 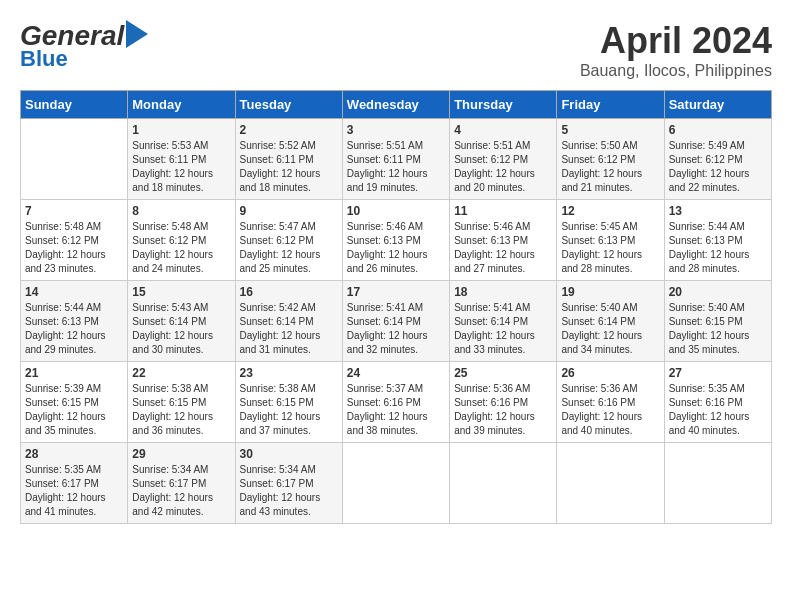 What do you see at coordinates (396, 240) in the screenshot?
I see `calendar-cell: 10Sunrise: 5:46 AM Sunset: 6:13 PM Dayli…` at bounding box center [396, 240].